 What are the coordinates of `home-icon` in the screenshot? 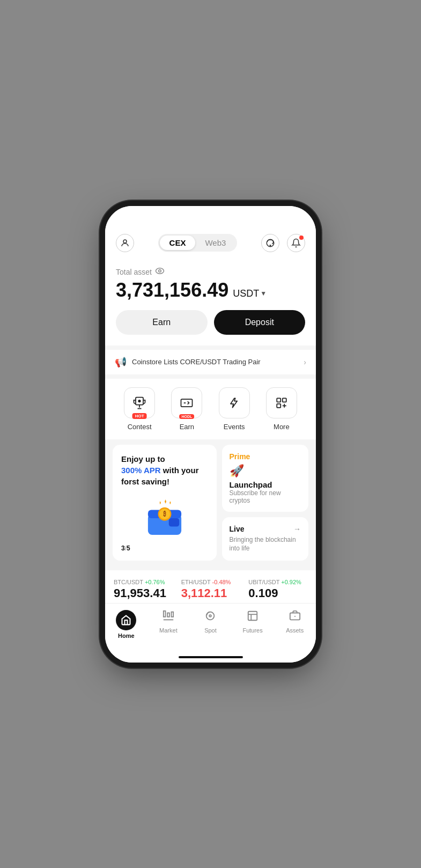 It's located at (126, 620).